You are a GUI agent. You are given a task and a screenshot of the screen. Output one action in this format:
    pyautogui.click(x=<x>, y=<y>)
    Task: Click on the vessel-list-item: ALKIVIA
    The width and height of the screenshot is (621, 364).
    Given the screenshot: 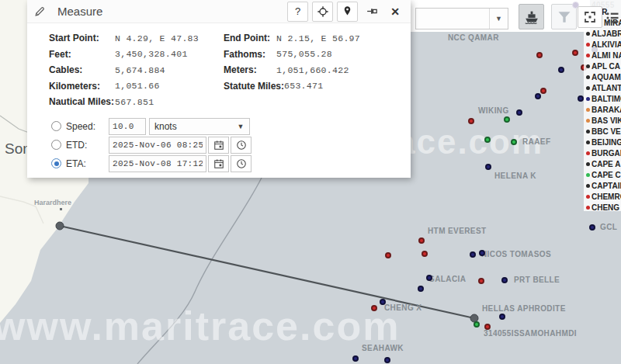 What is the action you would take?
    pyautogui.click(x=602, y=44)
    